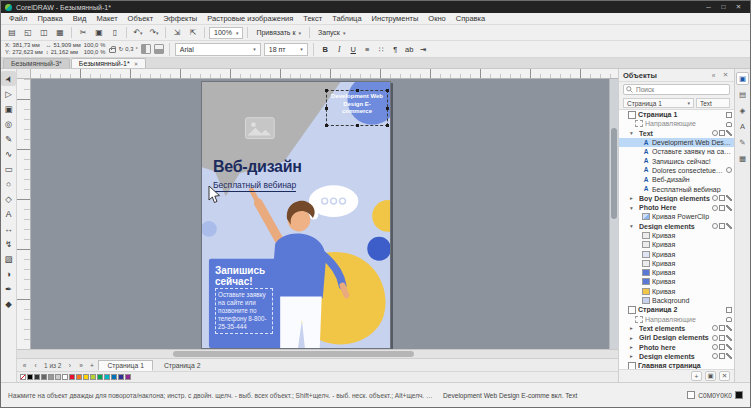 The image size is (751, 408). Describe the element at coordinates (154, 32) in the screenshot. I see `redo-icon: ↷▾` at that location.